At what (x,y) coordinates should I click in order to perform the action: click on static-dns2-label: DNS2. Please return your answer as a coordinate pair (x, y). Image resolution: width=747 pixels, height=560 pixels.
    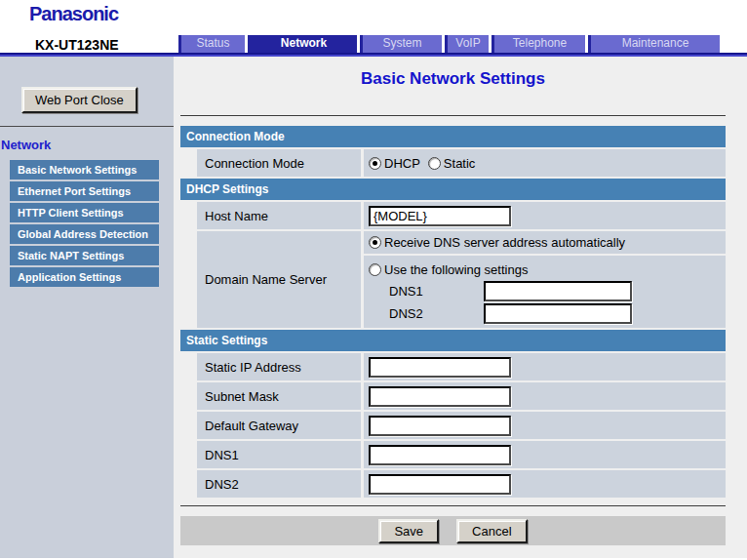
    Looking at the image, I should click on (279, 484).